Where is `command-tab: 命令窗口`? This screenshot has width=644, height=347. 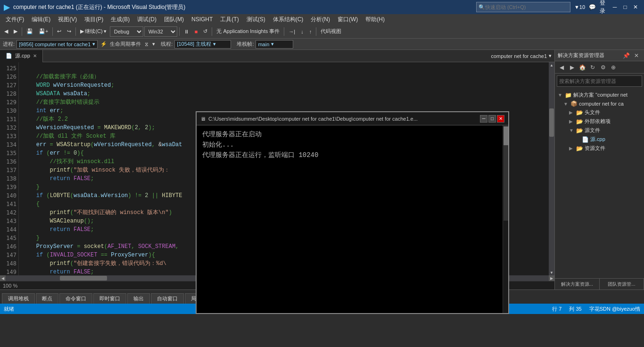 command-tab: 命令窗口 is located at coordinates (76, 298).